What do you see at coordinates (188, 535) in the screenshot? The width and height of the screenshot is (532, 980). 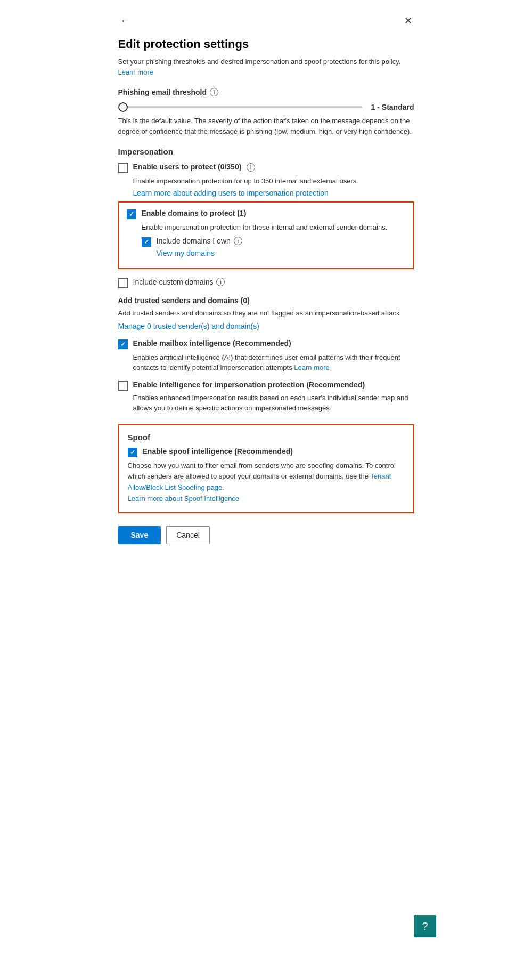 I see `cancel-button: Cancel` at bounding box center [188, 535].